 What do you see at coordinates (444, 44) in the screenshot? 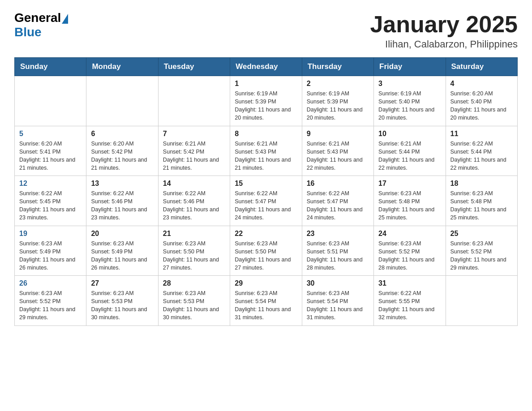
I see `calendar-subtitle: Ilihan, Calabarzon, Philippines` at bounding box center [444, 44].